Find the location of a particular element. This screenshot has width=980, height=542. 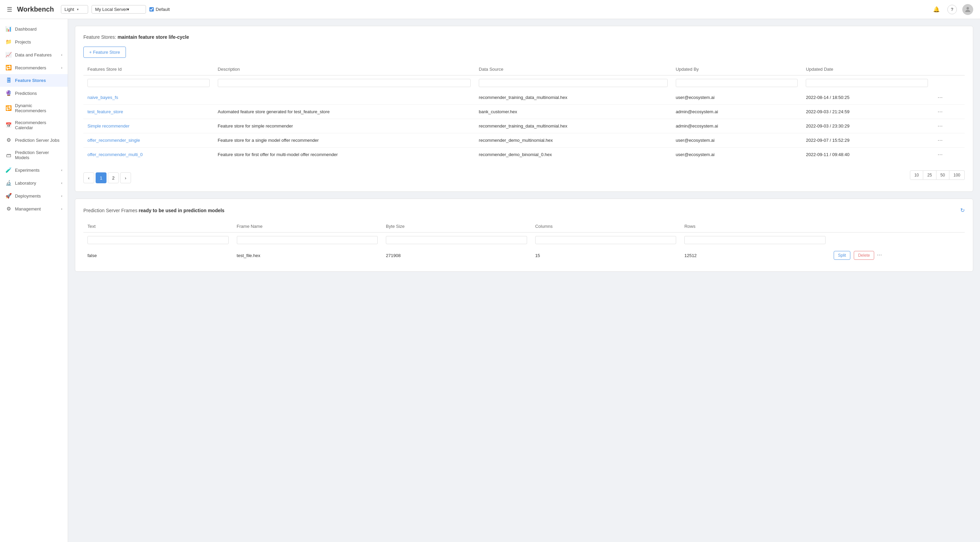

prediction-frames-card: Prediction Server Frames ready to be use… is located at coordinates (524, 235).